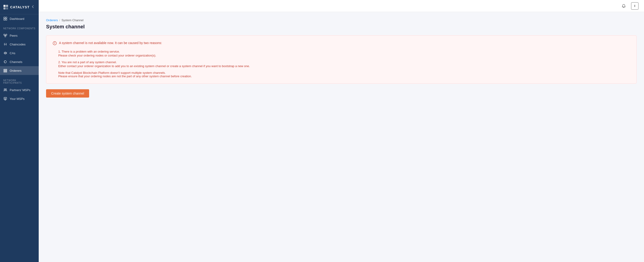 This screenshot has height=262, width=644. Describe the element at coordinates (5, 99) in the screenshot. I see `your-msps-icon` at that location.